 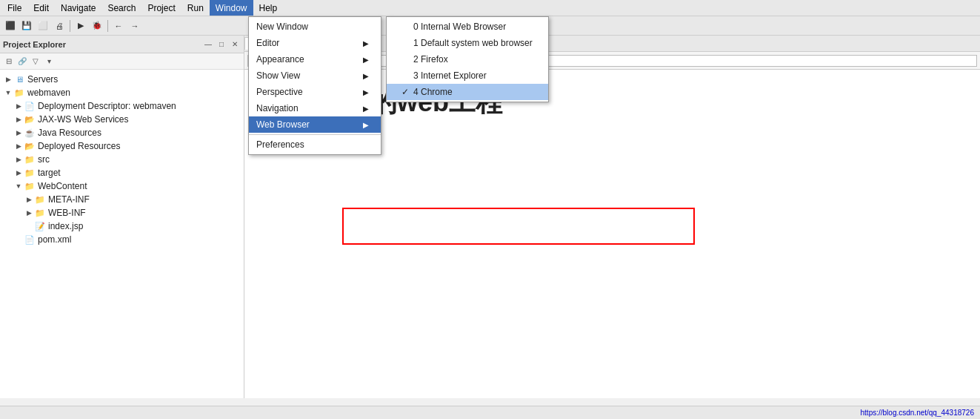 What do you see at coordinates (121, 79) in the screenshot?
I see `tree-item-servers: ▶ 🖥 Servers` at bounding box center [121, 79].